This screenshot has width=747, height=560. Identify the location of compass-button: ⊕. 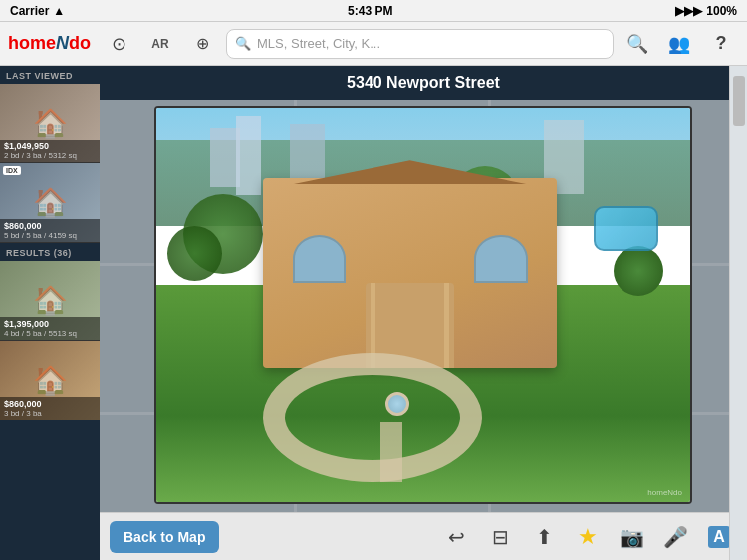
(202, 44).